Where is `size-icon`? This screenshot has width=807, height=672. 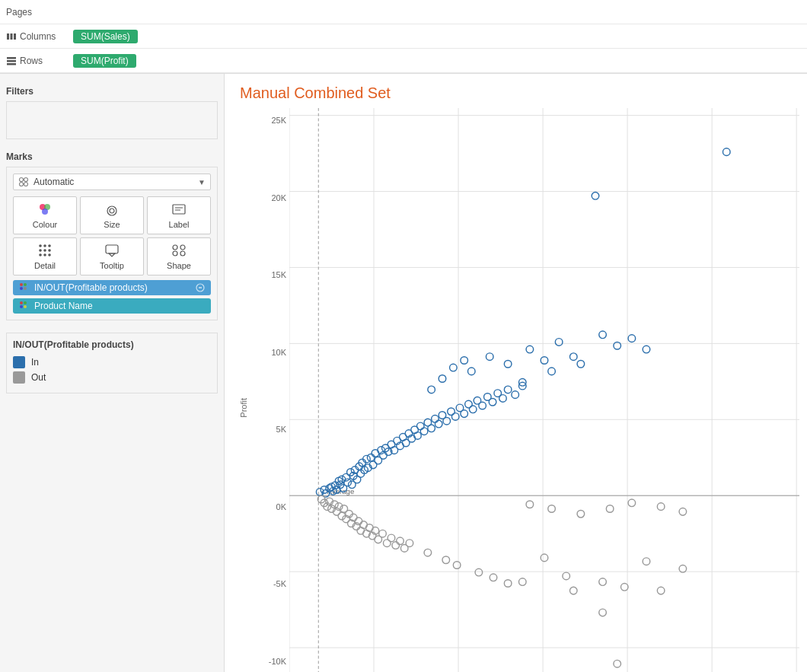
size-icon is located at coordinates (112, 210).